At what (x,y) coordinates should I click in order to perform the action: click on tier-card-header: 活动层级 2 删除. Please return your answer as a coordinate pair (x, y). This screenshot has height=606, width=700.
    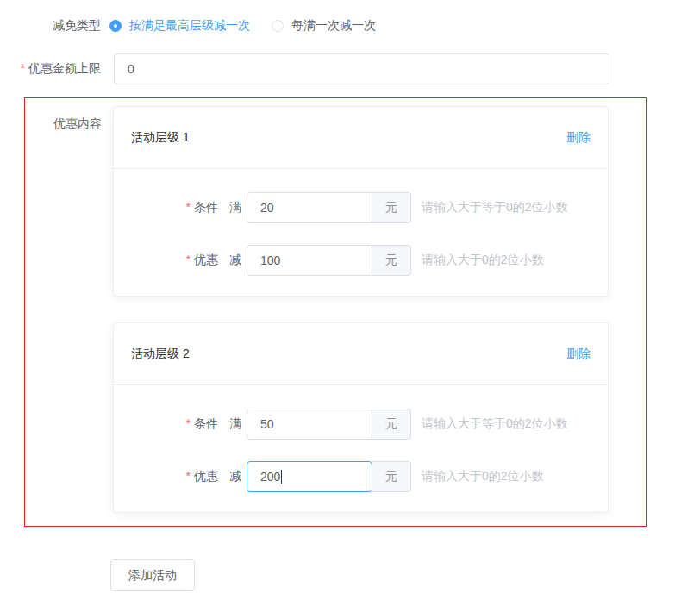
    Looking at the image, I should click on (360, 354).